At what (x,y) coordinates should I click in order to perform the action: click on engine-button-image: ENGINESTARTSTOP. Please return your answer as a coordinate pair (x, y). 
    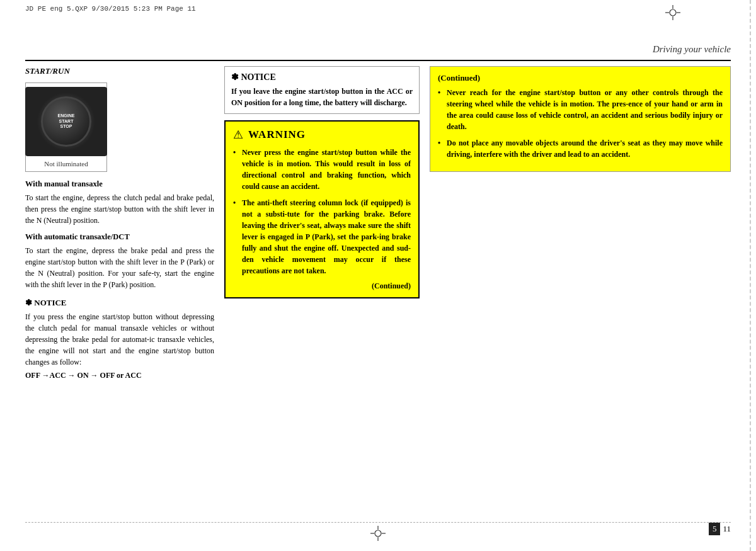
    Looking at the image, I should click on (66, 122).